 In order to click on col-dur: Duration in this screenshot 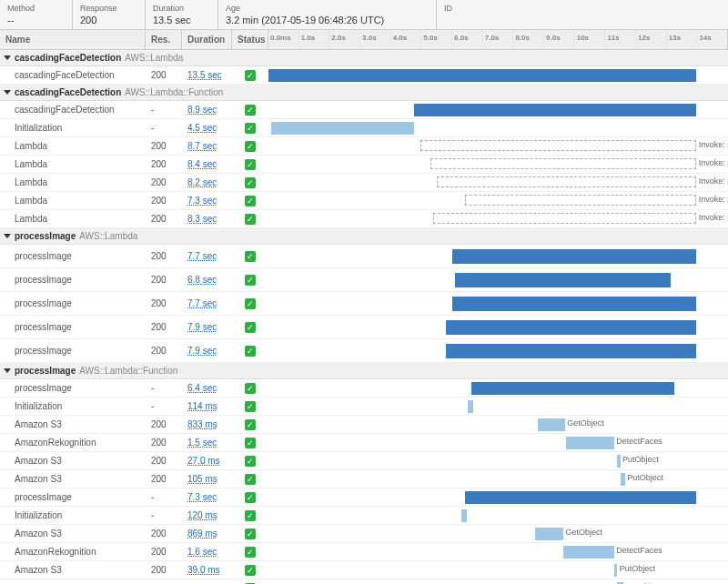, I will do `click(207, 40)`.